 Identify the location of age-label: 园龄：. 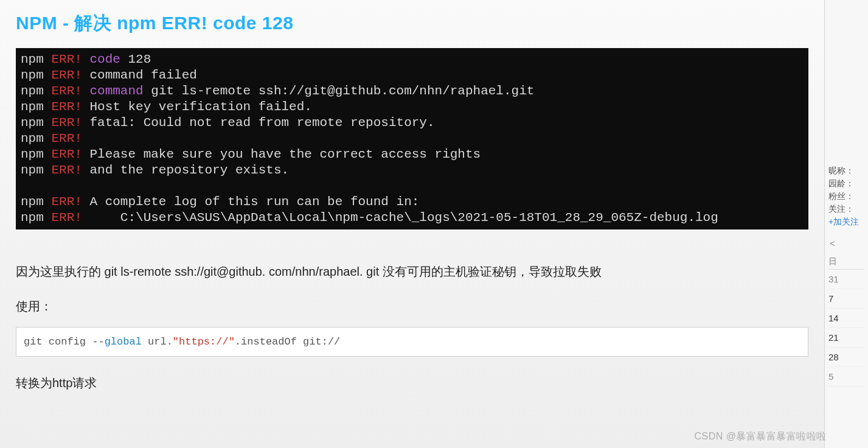
(847, 184).